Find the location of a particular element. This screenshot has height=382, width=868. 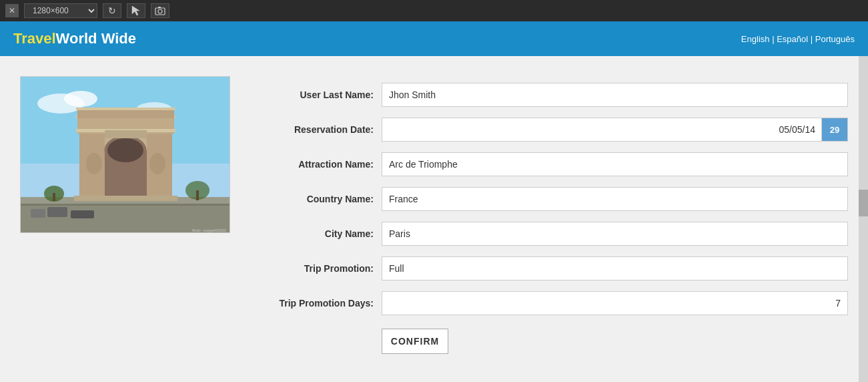

camera-icon is located at coordinates (160, 11).